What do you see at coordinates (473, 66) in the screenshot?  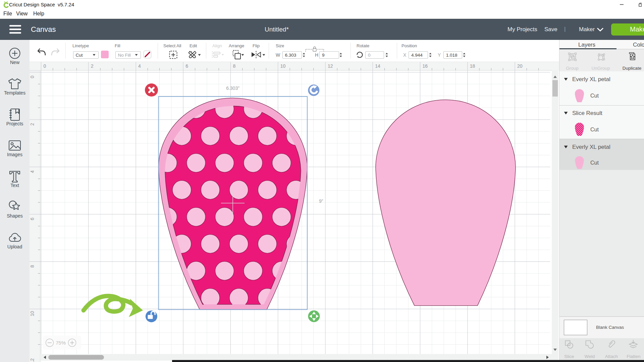 I see `svg-text: 18` at bounding box center [473, 66].